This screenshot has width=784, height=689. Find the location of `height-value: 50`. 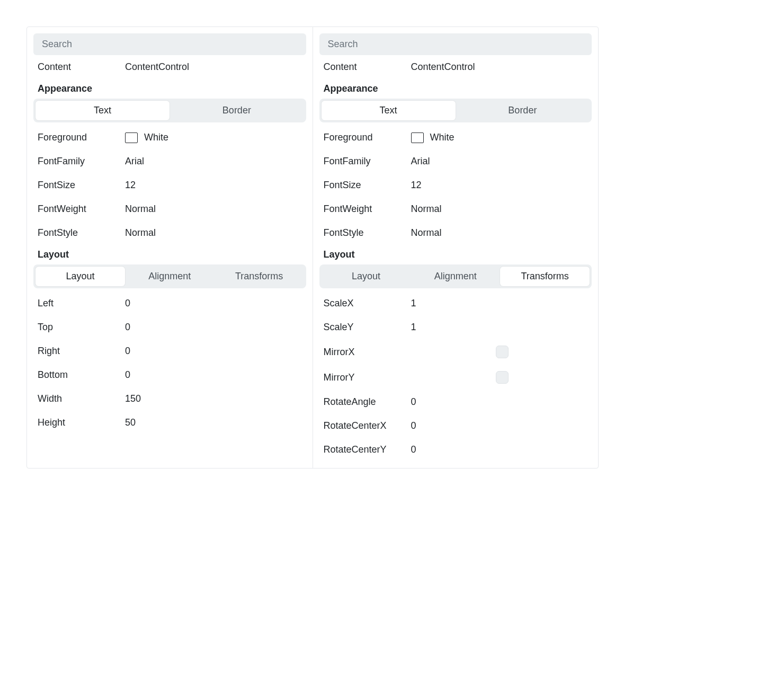

height-value: 50 is located at coordinates (130, 423).